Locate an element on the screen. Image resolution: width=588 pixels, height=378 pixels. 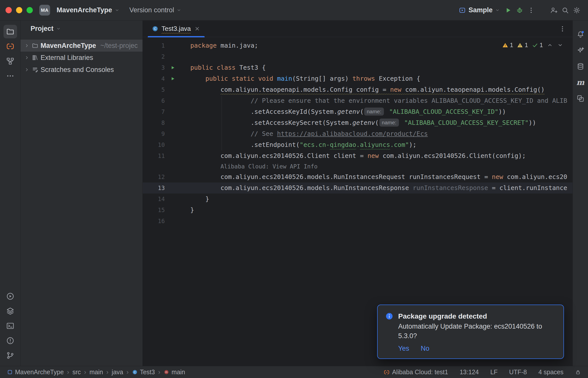
code-line: 3public class Test3 { is located at coordinates (358, 68).